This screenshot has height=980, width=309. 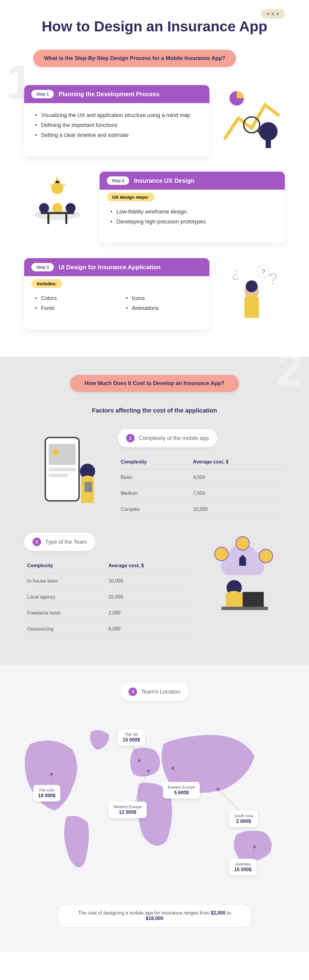 What do you see at coordinates (154, 410) in the screenshot?
I see `factors-heading: Factors affecting the cost of the applic…` at bounding box center [154, 410].